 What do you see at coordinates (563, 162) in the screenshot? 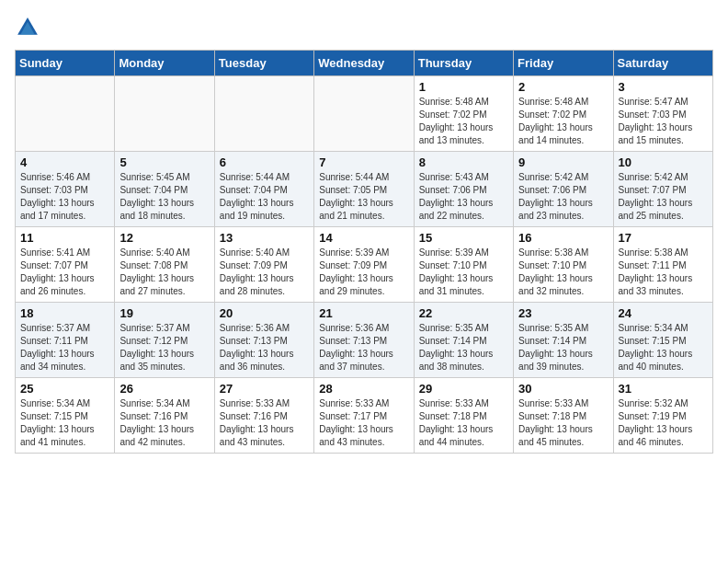
I see `day-number: 9` at bounding box center [563, 162].